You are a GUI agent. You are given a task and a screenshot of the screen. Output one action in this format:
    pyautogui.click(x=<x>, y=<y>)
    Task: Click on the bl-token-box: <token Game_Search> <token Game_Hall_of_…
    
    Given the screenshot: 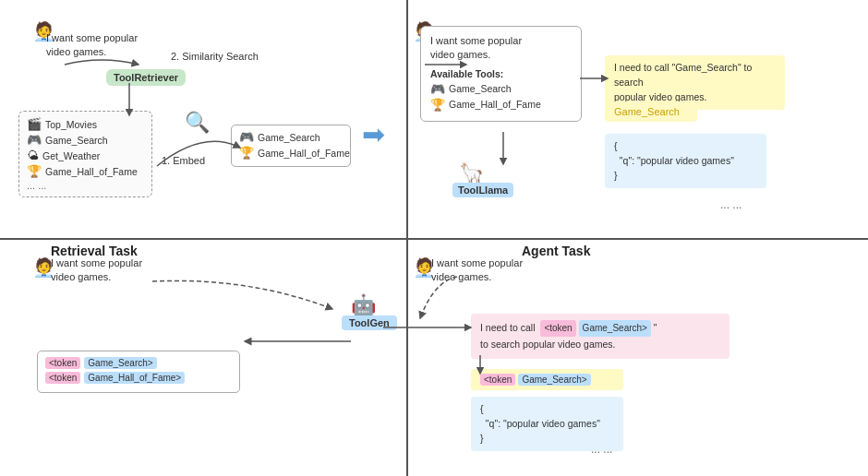 What is the action you would take?
    pyautogui.click(x=139, y=372)
    